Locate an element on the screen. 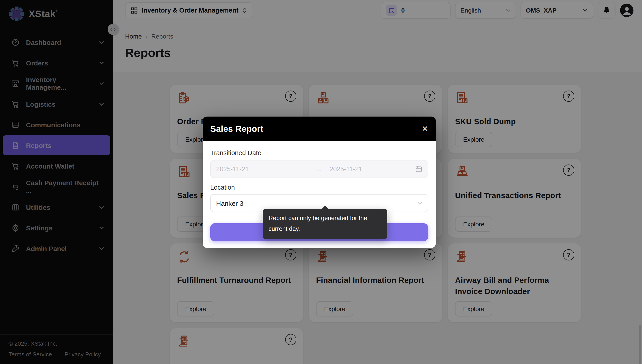  date-range-input: 2025-11-21 → 2025-11-21 is located at coordinates (319, 169).